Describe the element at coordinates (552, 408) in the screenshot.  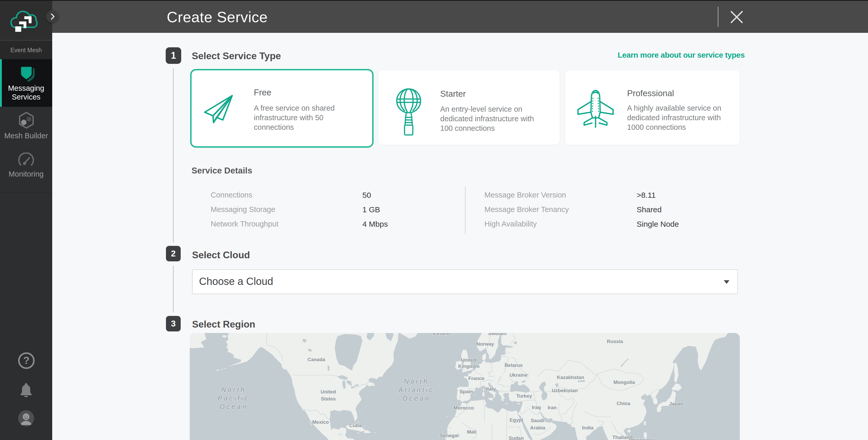
I see `svg-text: Iran` at that location.